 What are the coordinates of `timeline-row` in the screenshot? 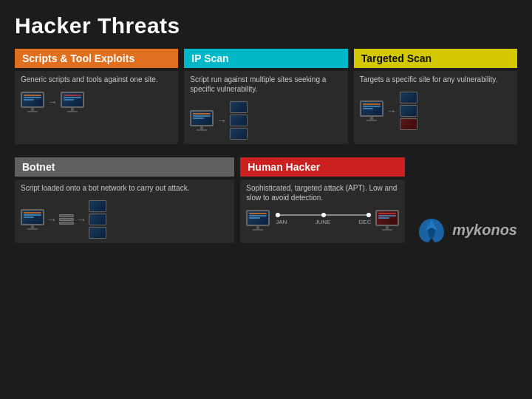 It's located at (324, 215).